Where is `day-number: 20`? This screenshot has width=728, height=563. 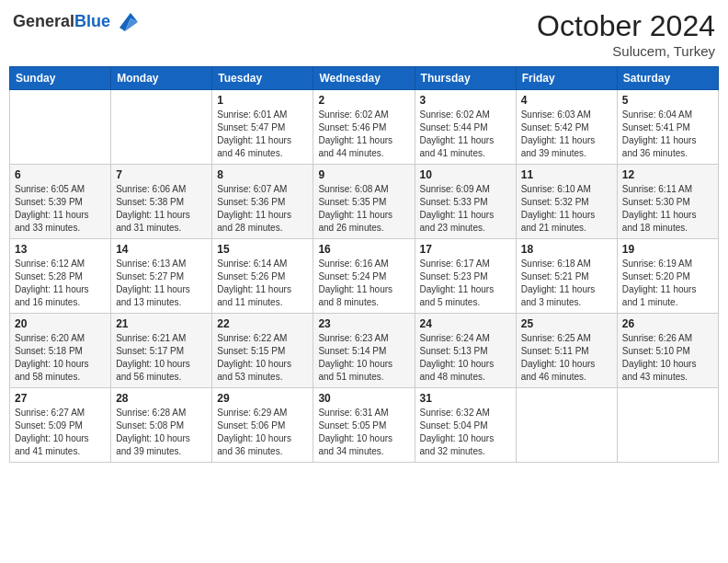
day-number: 20 is located at coordinates (61, 324).